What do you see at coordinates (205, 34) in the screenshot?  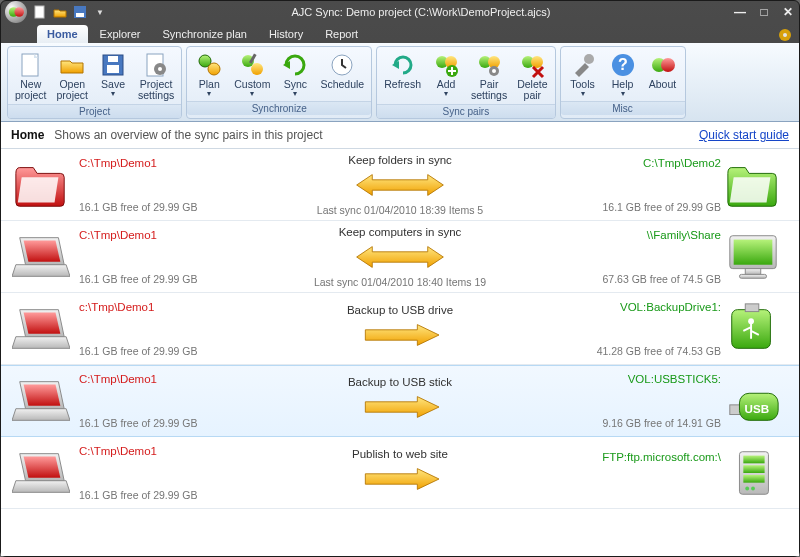 I see `tab-sync-plan: Synchronize plan` at bounding box center [205, 34].